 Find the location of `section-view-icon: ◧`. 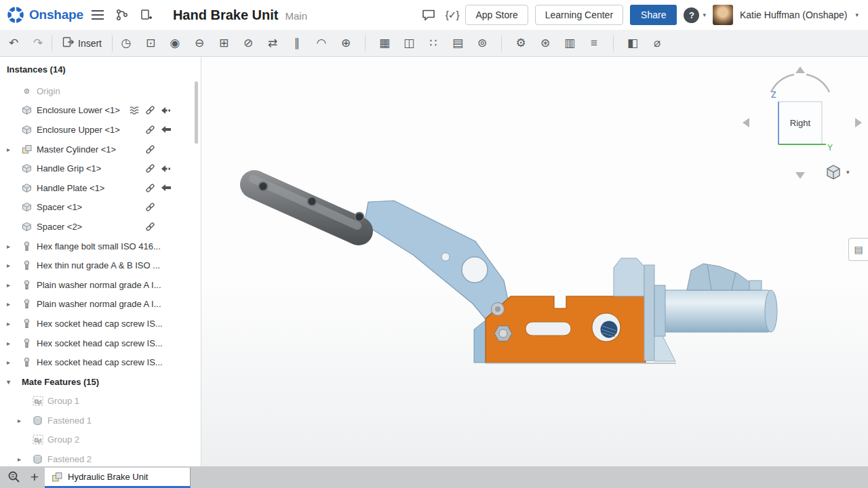

section-view-icon: ◧ is located at coordinates (633, 43).